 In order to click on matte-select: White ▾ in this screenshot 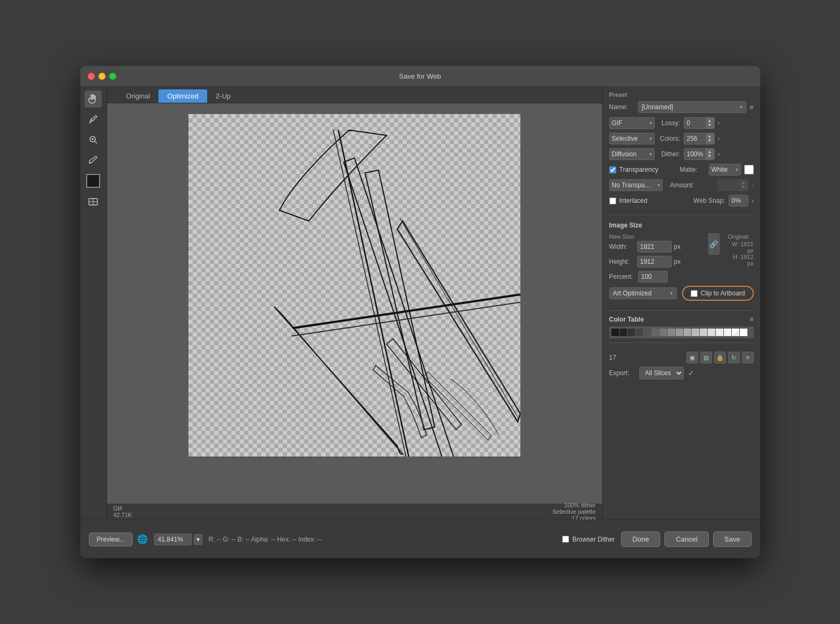, I will do `click(725, 170)`.